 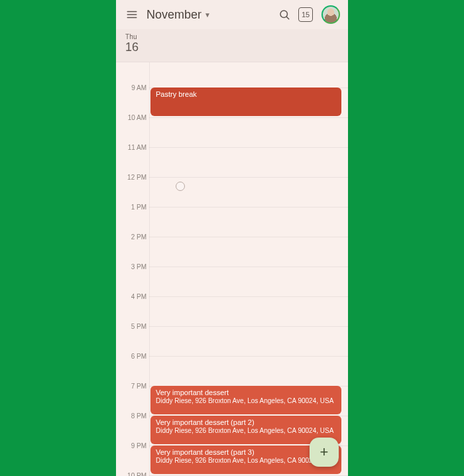 What do you see at coordinates (233, 37) in the screenshot?
I see `day-of-week-label: Thu` at bounding box center [233, 37].